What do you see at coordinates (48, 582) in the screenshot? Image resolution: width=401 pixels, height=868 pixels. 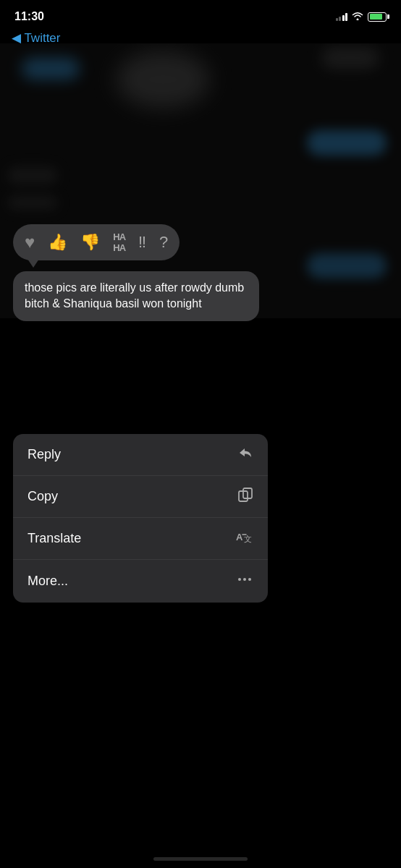 I see `context-menu-more-label: More...` at bounding box center [48, 582].